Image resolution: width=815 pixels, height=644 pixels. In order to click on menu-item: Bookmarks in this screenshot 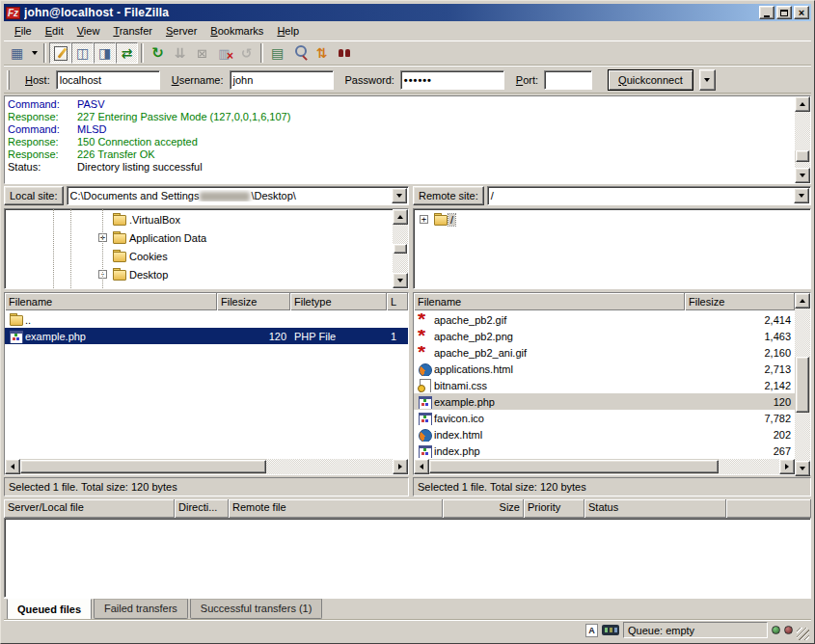, I will do `click(237, 31)`.